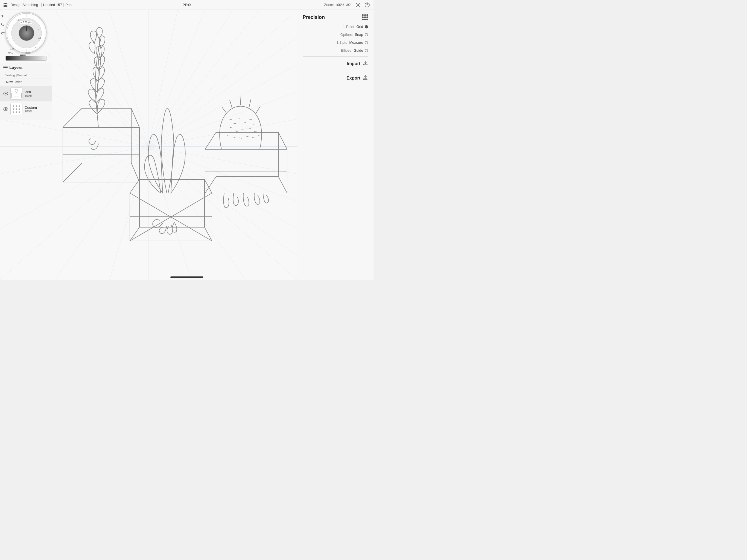 The height and width of the screenshot is (560, 747). I want to click on layers-title: Layers, so click(16, 68).